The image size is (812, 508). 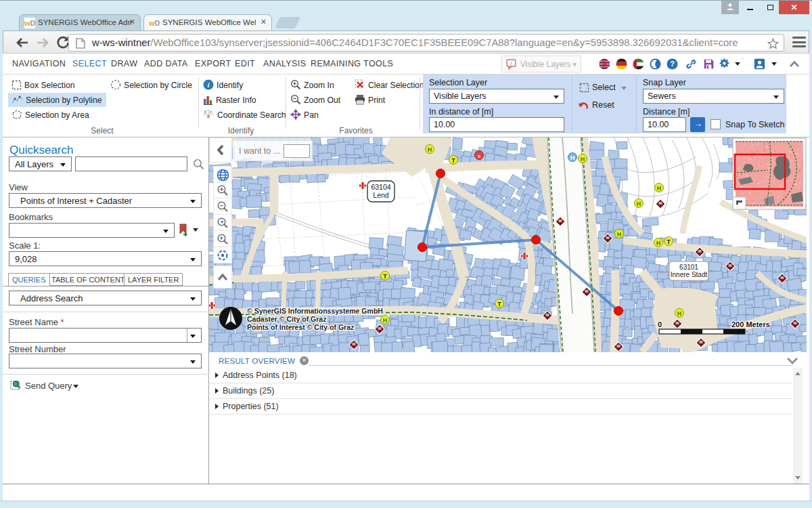 What do you see at coordinates (512, 64) in the screenshot?
I see `svg-text: i` at bounding box center [512, 64].